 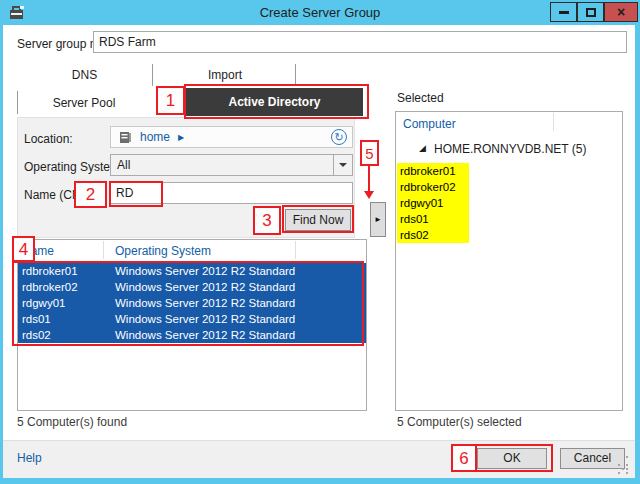 I want to click on annotation-2-highlight, so click(x=136, y=194).